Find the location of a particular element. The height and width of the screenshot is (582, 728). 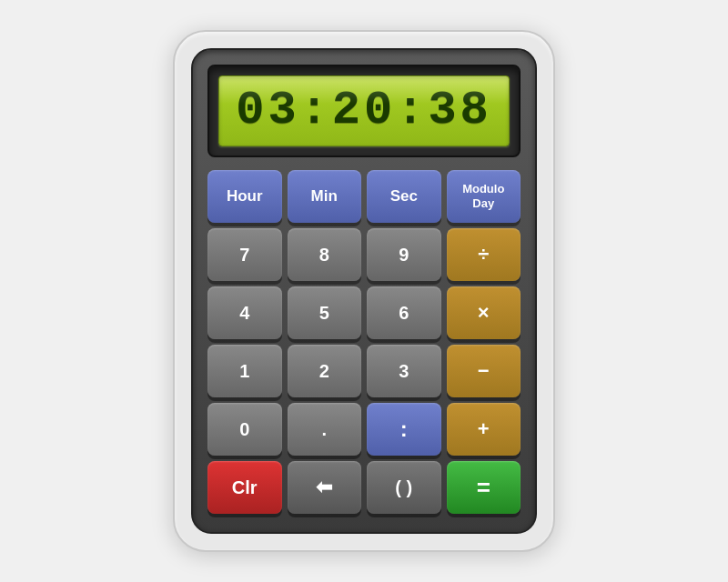

btn-add: + is located at coordinates (484, 429).